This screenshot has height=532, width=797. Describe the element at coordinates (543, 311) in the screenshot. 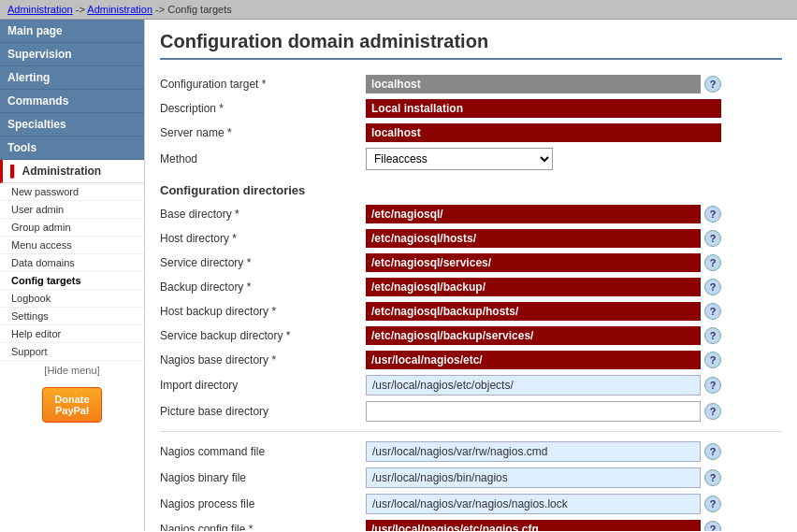

I see `host-backup-dir-value: ?` at that location.